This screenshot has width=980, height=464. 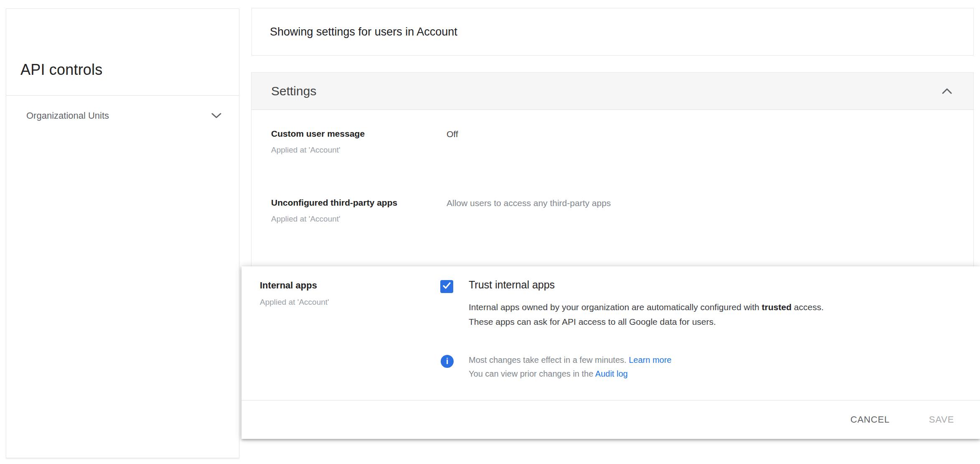 I want to click on learn-more-link: Learn more, so click(x=650, y=360).